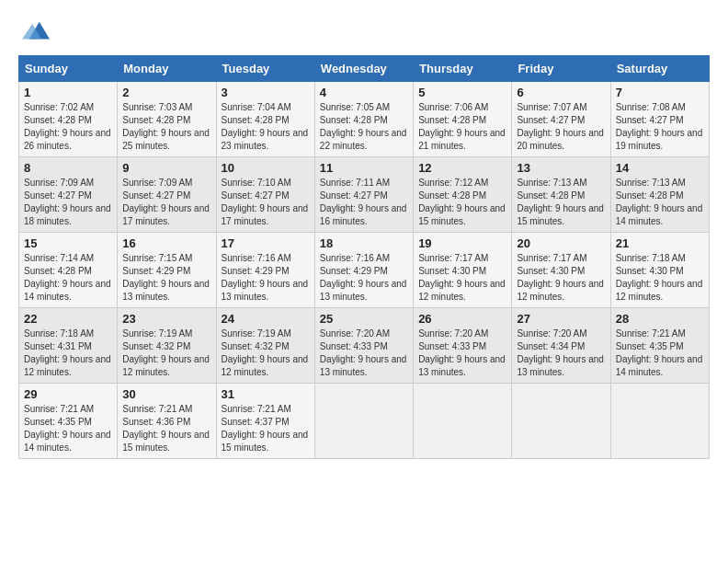  What do you see at coordinates (364, 202) in the screenshot?
I see `cell-content: Sunrise: 7:11 AM Sunset: 4:27 PM Dayligh…` at bounding box center [364, 202].